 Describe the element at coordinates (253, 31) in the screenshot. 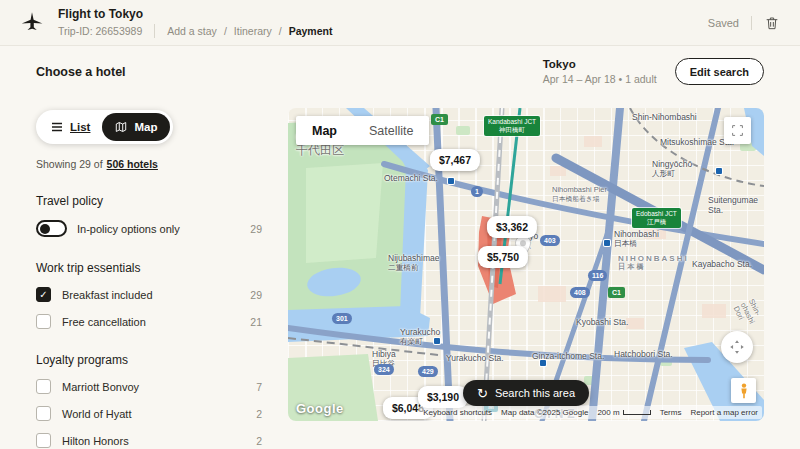

I see `breadcrumb-item-itinerary: Itinerary` at that location.